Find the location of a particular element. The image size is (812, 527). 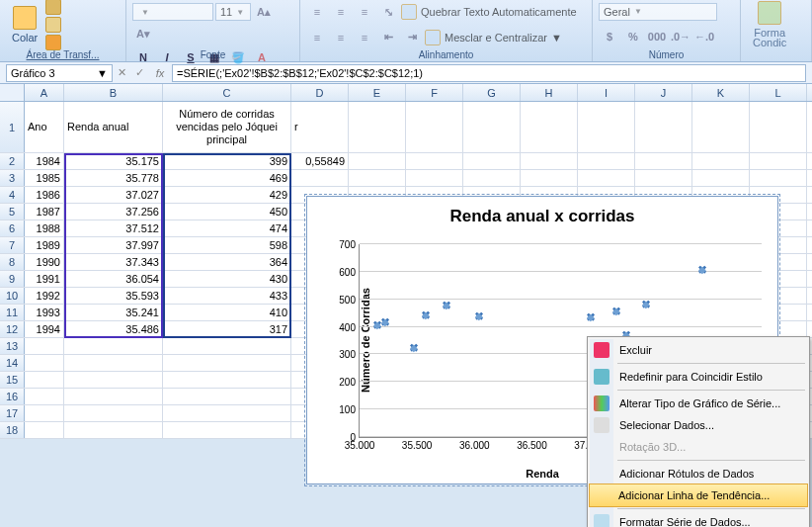

row-header: 2 is located at coordinates (12, 161).